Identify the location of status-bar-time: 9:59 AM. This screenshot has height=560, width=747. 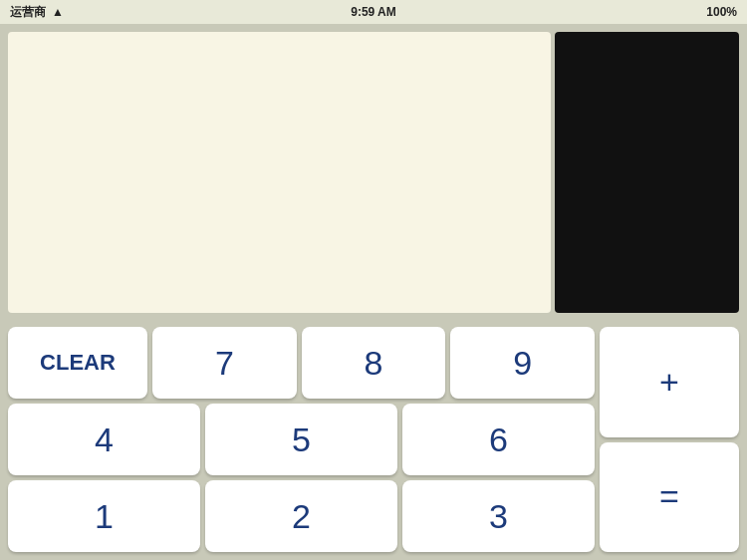
(374, 12).